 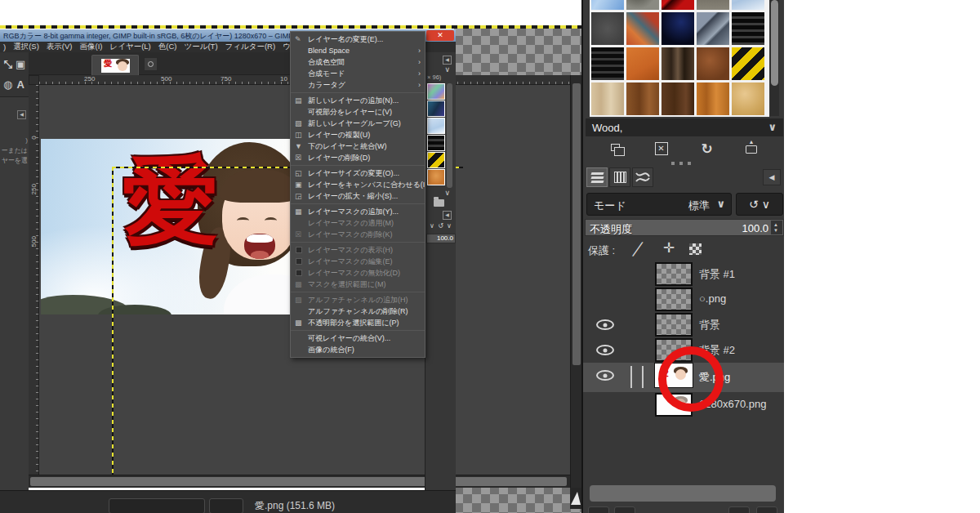 I want to click on layer-row: 背景 #1, so click(x=684, y=274).